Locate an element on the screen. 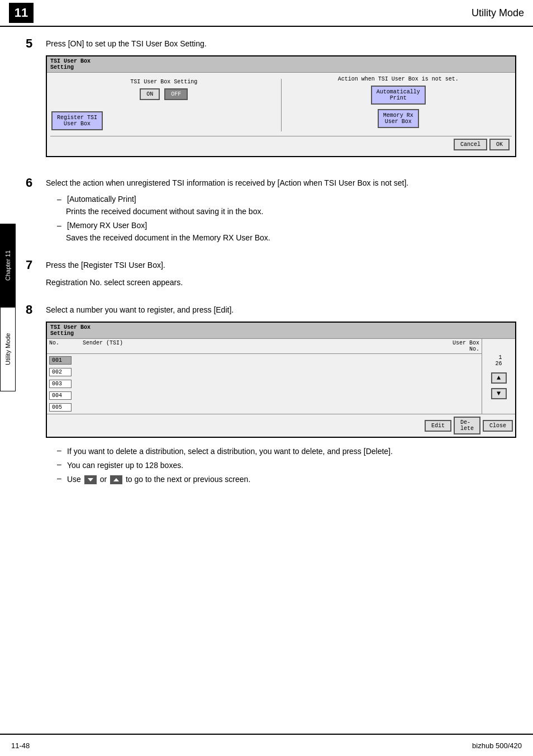  dash-icon-5: – is located at coordinates (62, 480).